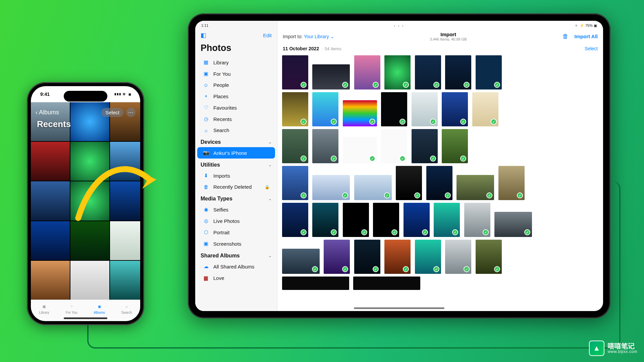 Image resolution: width=644 pixels, height=362 pixels. What do you see at coordinates (236, 232) in the screenshot?
I see `sidebar-item-portrait: ⬡Portrait` at bounding box center [236, 232].